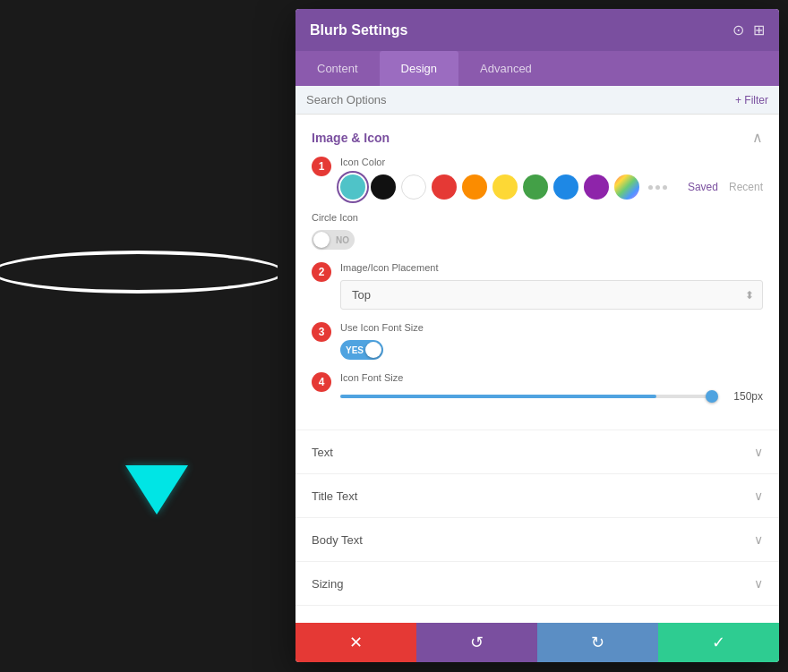 This screenshot has height=672, width=788. What do you see at coordinates (596, 187) in the screenshot?
I see `color-swatch-purple` at bounding box center [596, 187].